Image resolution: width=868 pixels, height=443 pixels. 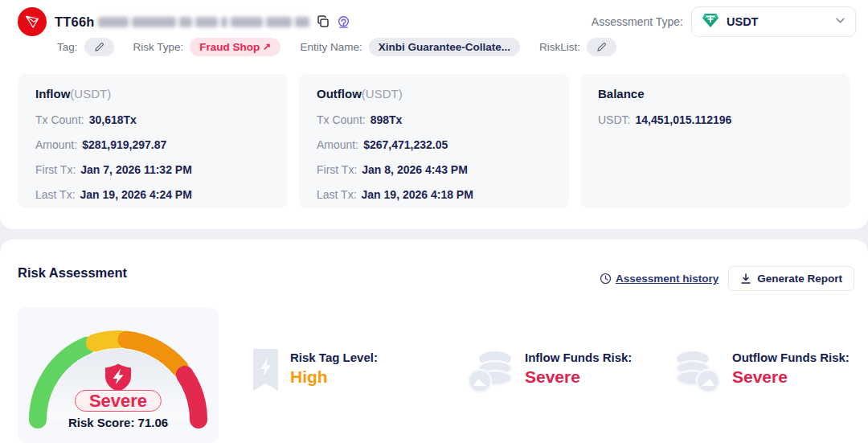 What do you see at coordinates (204, 23) in the screenshot?
I see `address-redacted` at bounding box center [204, 23].